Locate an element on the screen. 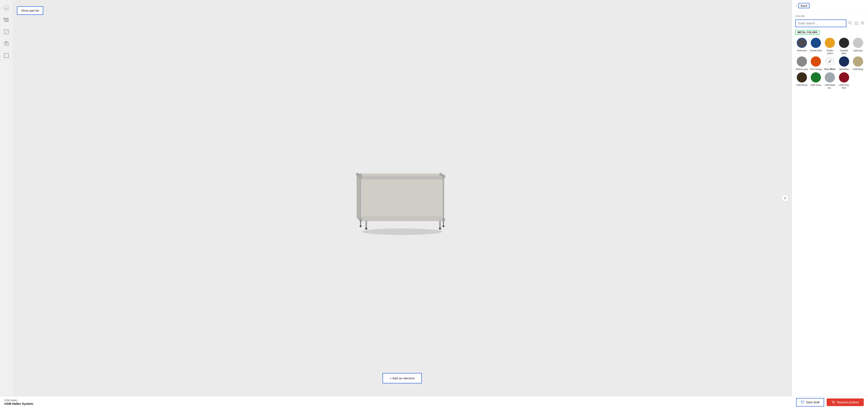  color-swatch-gentian-blue is located at coordinates (816, 43).